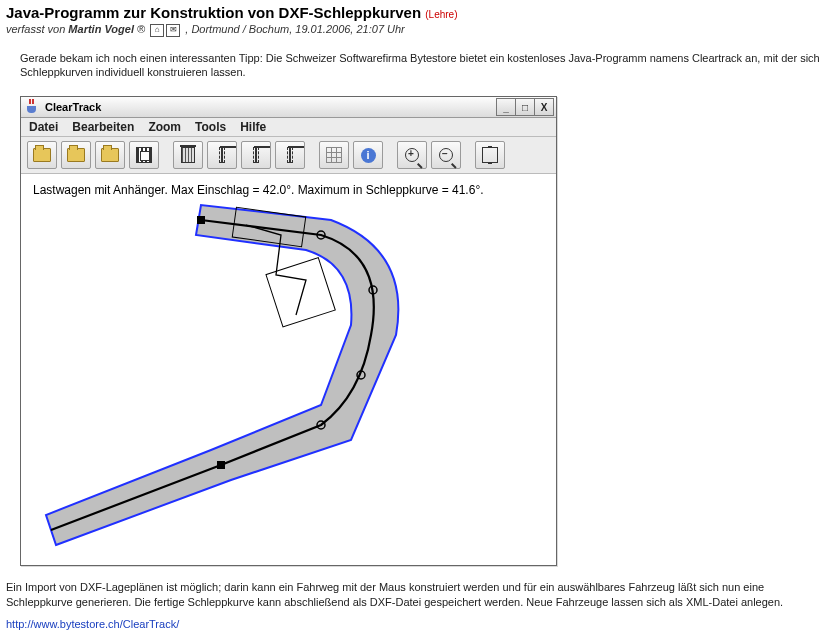  Describe the element at coordinates (288, 128) in the screenshot. I see `menubar: Datei Bearbeiten Zoom Tools Hilfe` at that location.